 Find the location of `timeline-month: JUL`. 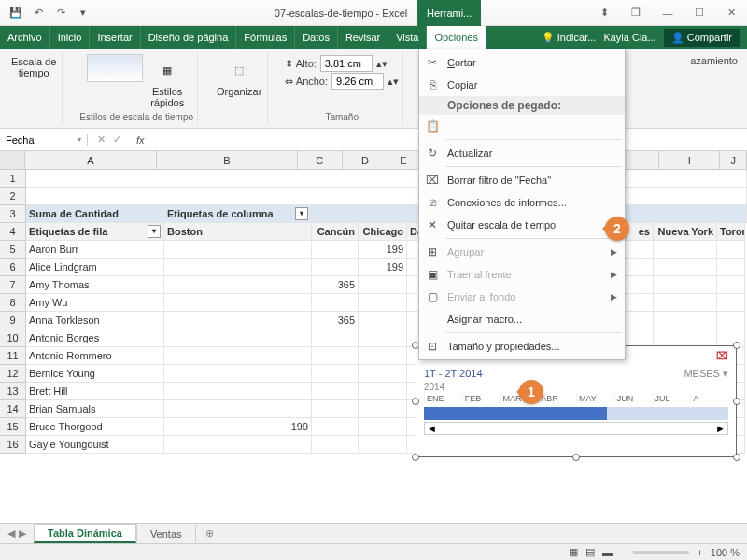

timeline-month: JUL is located at coordinates (672, 399).